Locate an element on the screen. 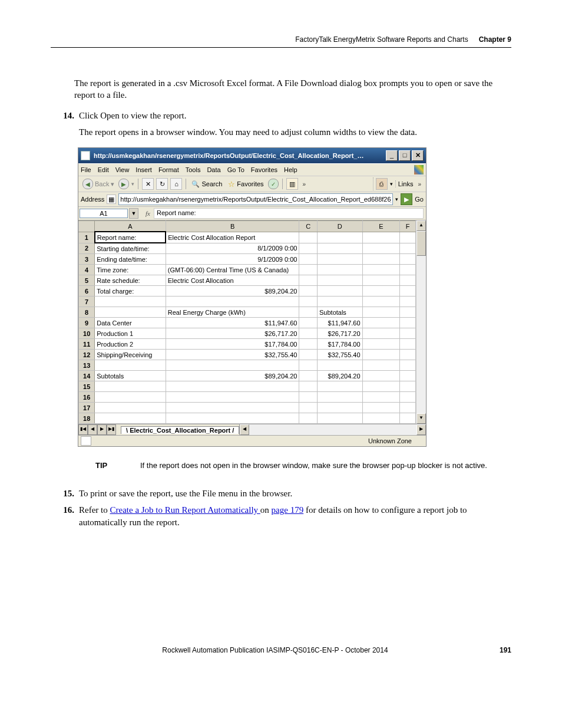  forward-button: ▶ is located at coordinates (124, 184).